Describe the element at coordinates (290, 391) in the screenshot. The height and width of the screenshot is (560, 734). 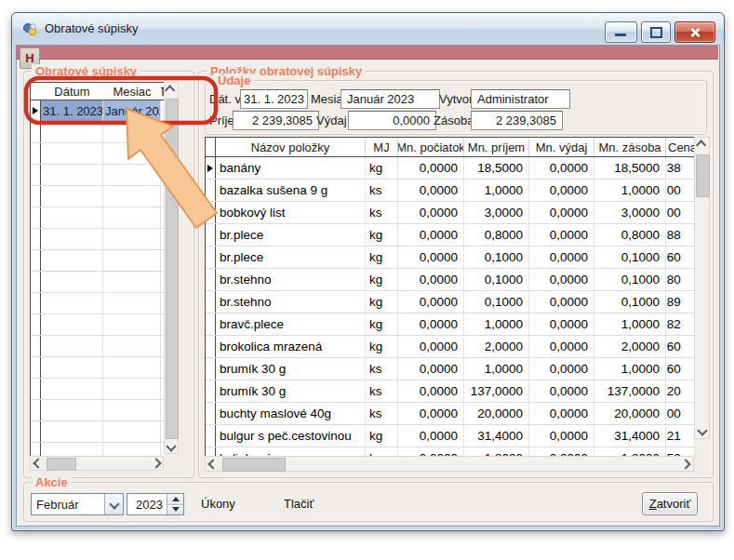
I see `cell-nazov: brumík 30 g` at that location.